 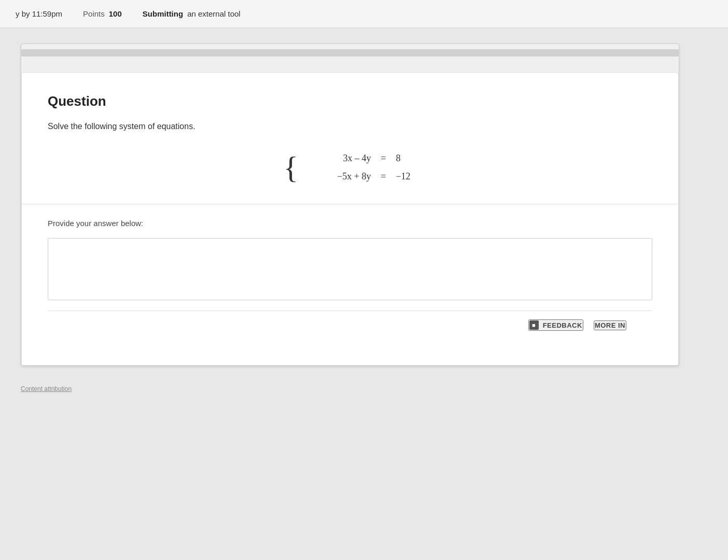 I want to click on equation-system: { 3x – 4y = 8 −5x + 8y = −12, so click(x=350, y=167).